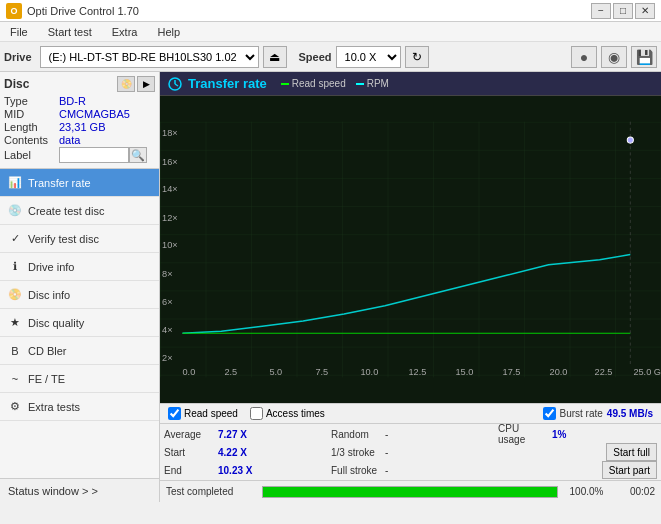 This screenshot has width=661, height=524. What do you see at coordinates (203, 414) in the screenshot?
I see `read-speed-checkbox: Read speed` at bounding box center [203, 414].